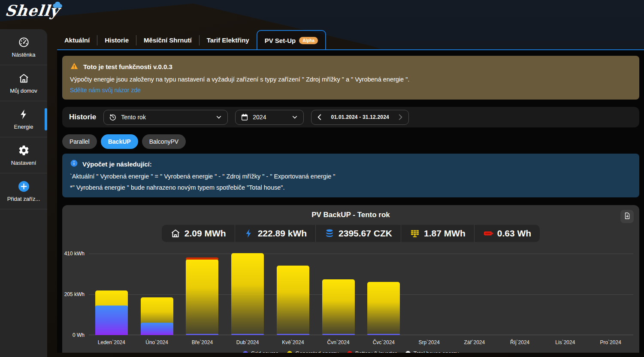 The width and height of the screenshot is (644, 357). I want to click on info-line-2: *" Vyrobená energie " bude nahrazeno nov…, so click(351, 188).